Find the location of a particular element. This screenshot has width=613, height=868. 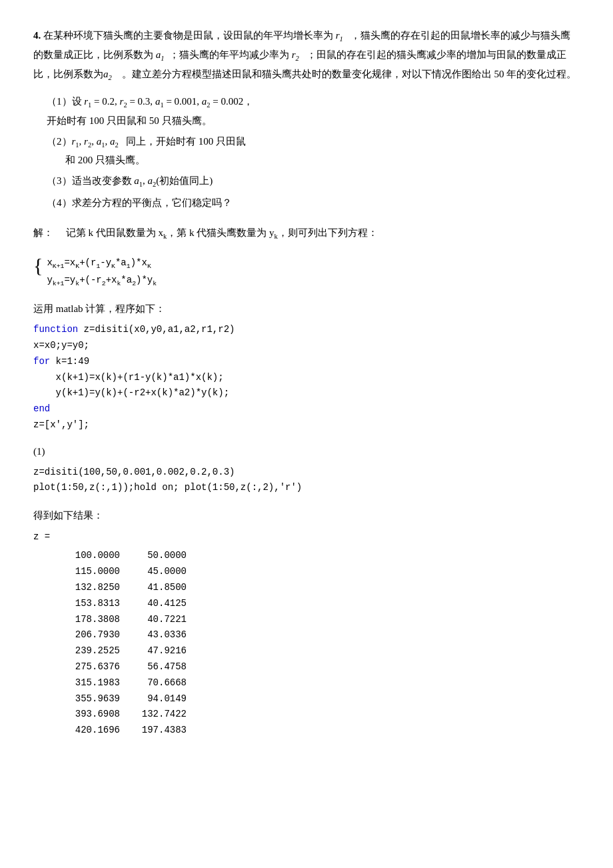

cell-0-1: 50.0000 is located at coordinates (160, 556).